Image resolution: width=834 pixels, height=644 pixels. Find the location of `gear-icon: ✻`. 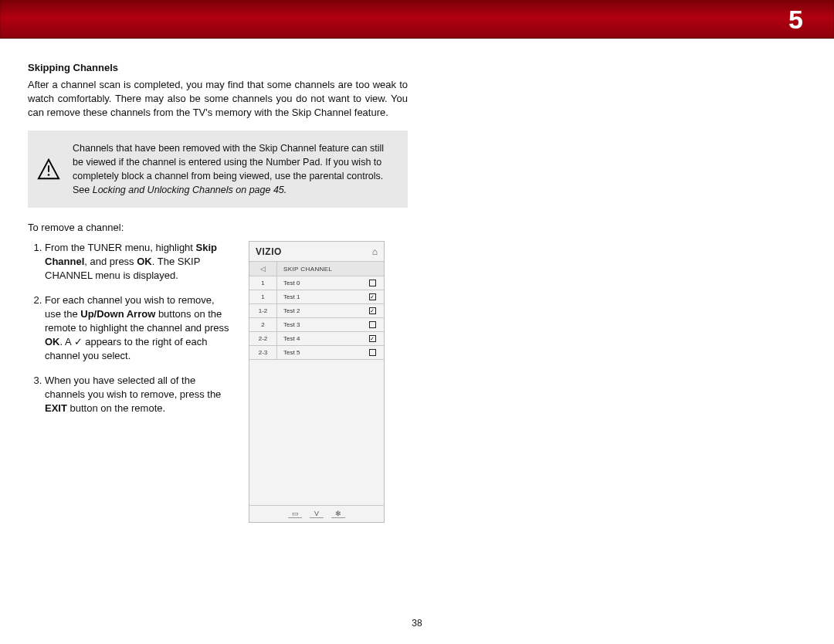

gear-icon: ✻ is located at coordinates (338, 514).